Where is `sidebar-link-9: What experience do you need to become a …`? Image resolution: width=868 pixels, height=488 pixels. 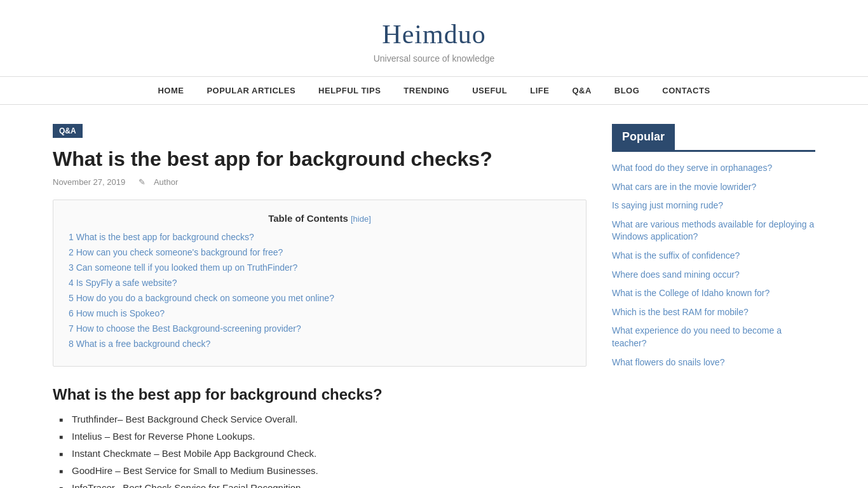
sidebar-link-9: What experience do you need to become a … is located at coordinates (696, 337).